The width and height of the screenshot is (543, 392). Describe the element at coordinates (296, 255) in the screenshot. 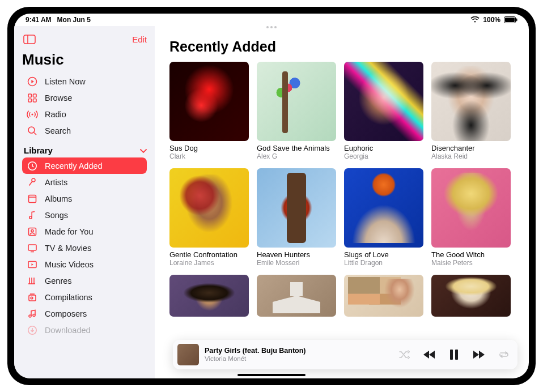

I see `album-title: Heaven Hunters` at that location.